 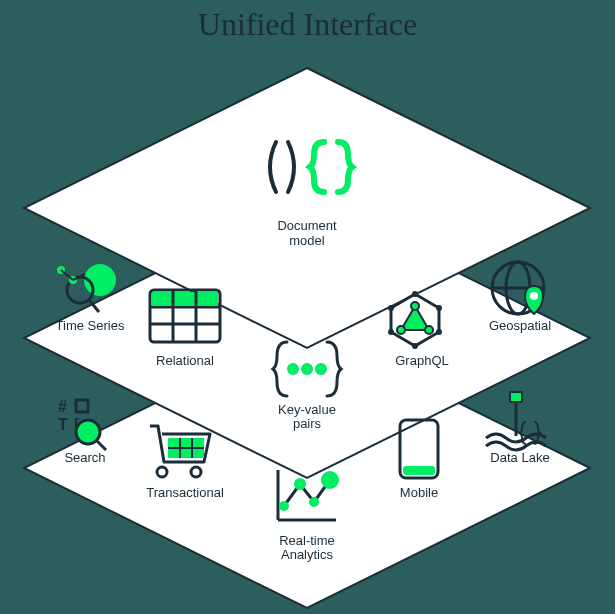 What do you see at coordinates (185, 492) in the screenshot?
I see `transactional-label: Transactional` at bounding box center [185, 492].